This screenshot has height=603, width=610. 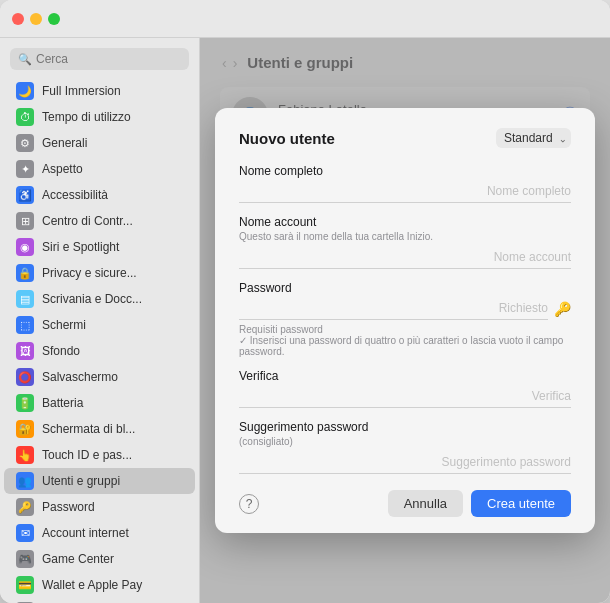 What do you see at coordinates (100, 429) in the screenshot?
I see `sidebar-item-schermata-blocco: 🔐 Schermata di bl...` at bounding box center [100, 429].